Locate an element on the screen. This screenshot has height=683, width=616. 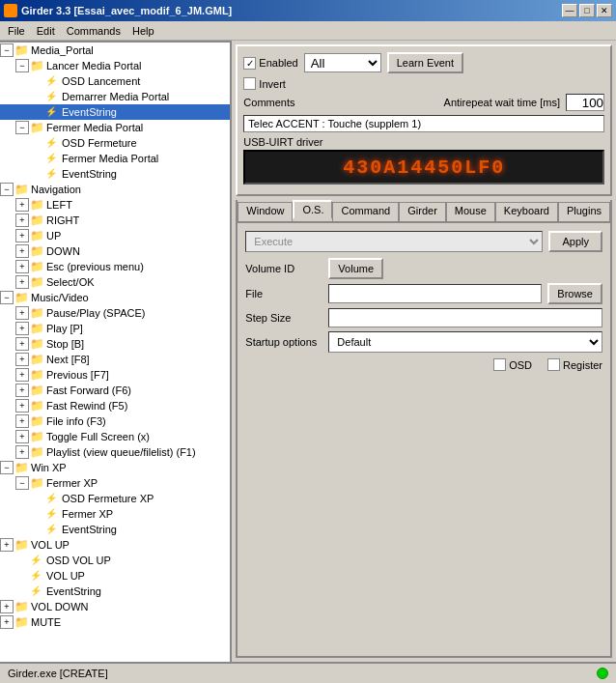
tree-expand-navigation: − is located at coordinates (7, 189).